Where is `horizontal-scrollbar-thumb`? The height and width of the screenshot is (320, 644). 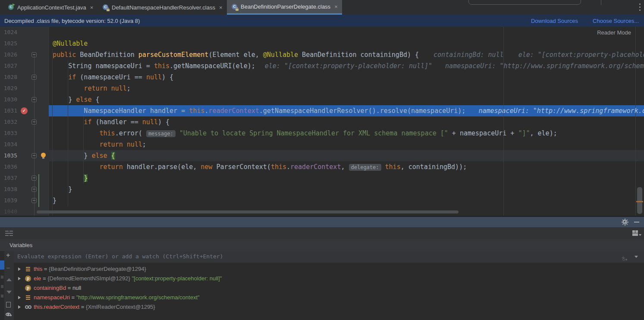 horizontal-scrollbar-thumb is located at coordinates (248, 212).